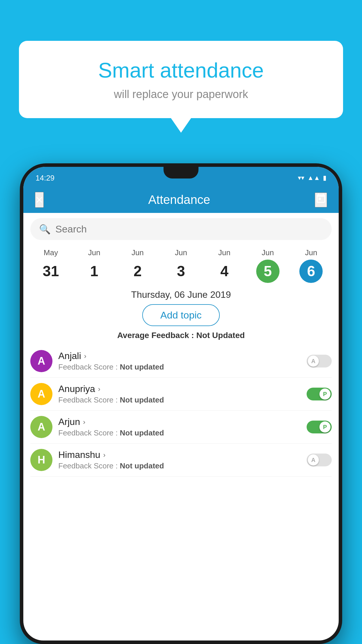 This screenshot has height=644, width=362. What do you see at coordinates (268, 265) in the screenshot?
I see `calendar-day: Jun5` at bounding box center [268, 265].